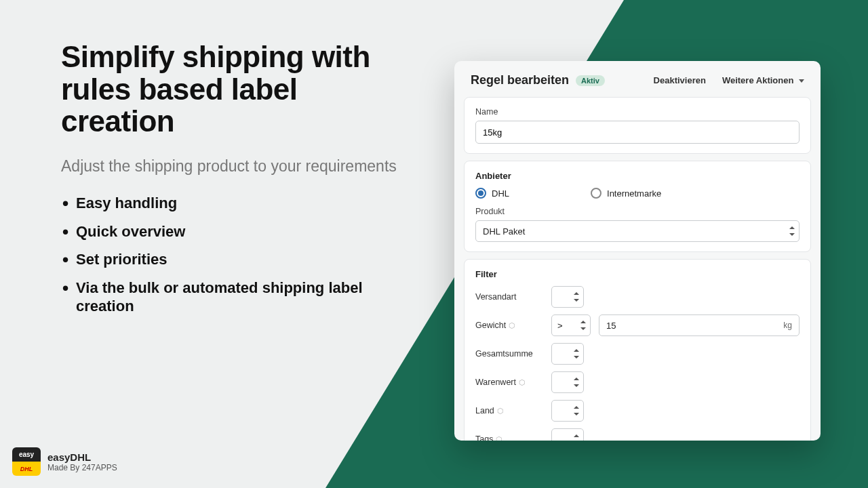 The width and height of the screenshot is (868, 488). What do you see at coordinates (571, 325) in the screenshot?
I see `gewicht-operator-select: >` at bounding box center [571, 325].